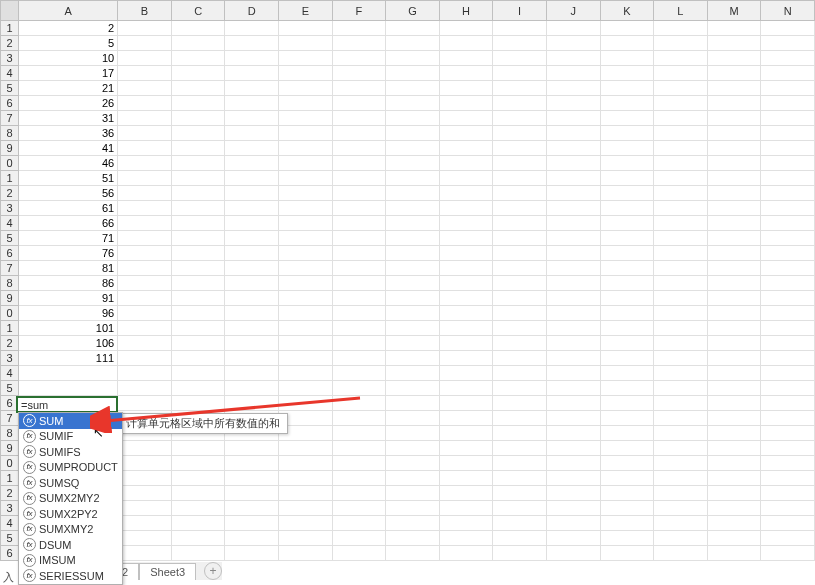 The height and width of the screenshot is (585, 815). I want to click on cell: 31, so click(68, 118).